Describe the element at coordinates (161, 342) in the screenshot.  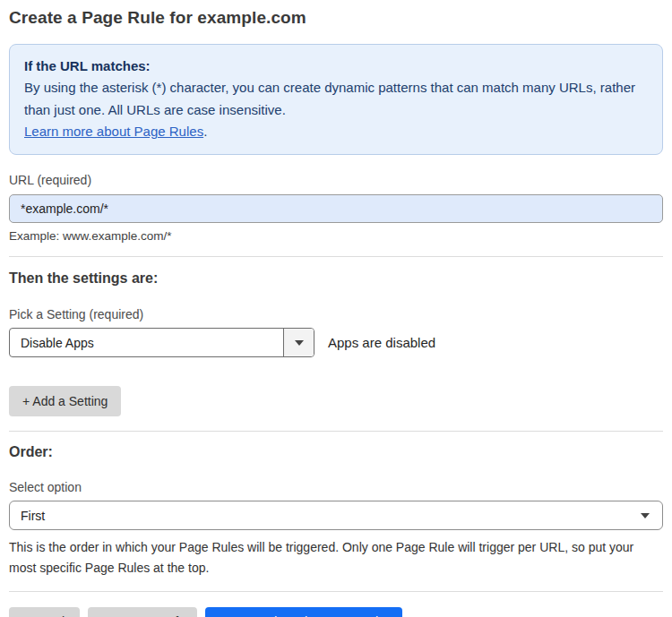
I see `setting-dropdown: Disable Apps` at that location.